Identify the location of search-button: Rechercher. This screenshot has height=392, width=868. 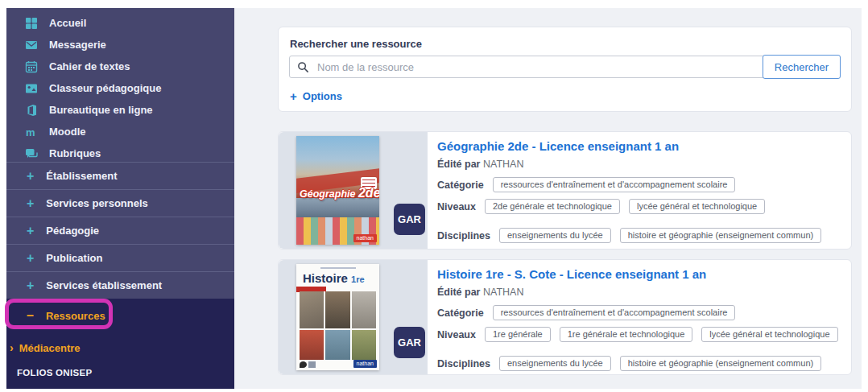
(802, 67).